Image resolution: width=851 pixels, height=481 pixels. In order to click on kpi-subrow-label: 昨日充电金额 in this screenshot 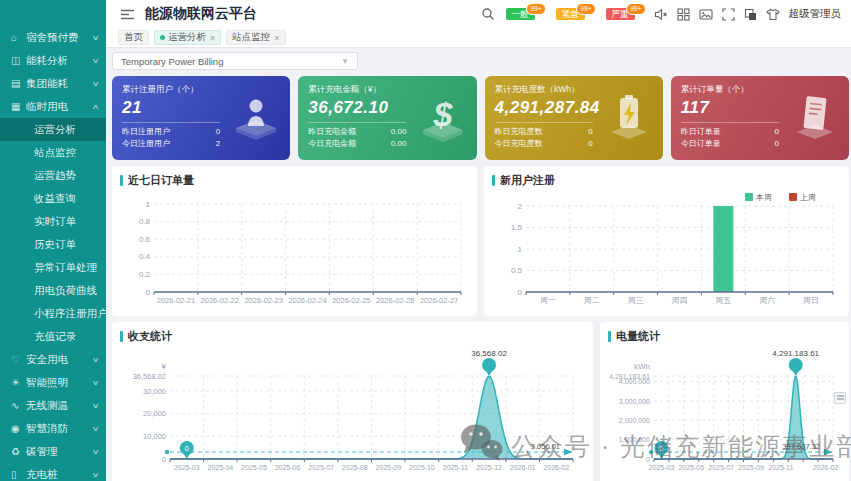, I will do `click(332, 132)`.